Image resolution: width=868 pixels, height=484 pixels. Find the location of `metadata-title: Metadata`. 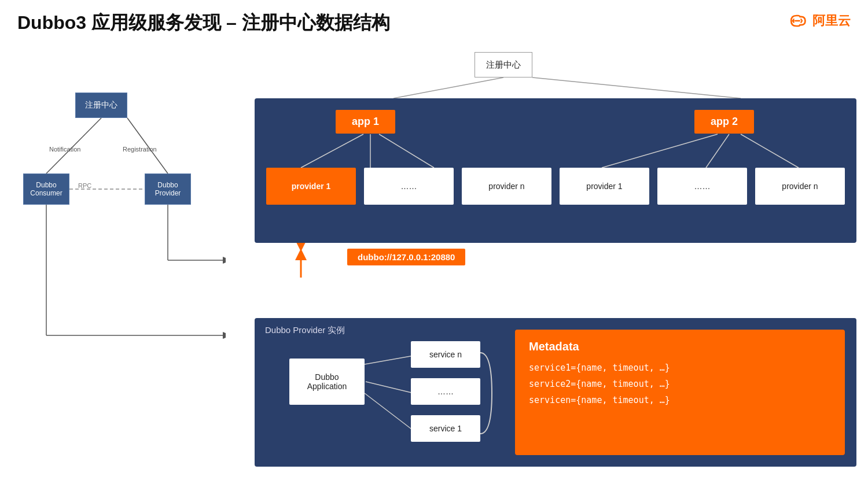

metadata-title: Metadata is located at coordinates (680, 347).